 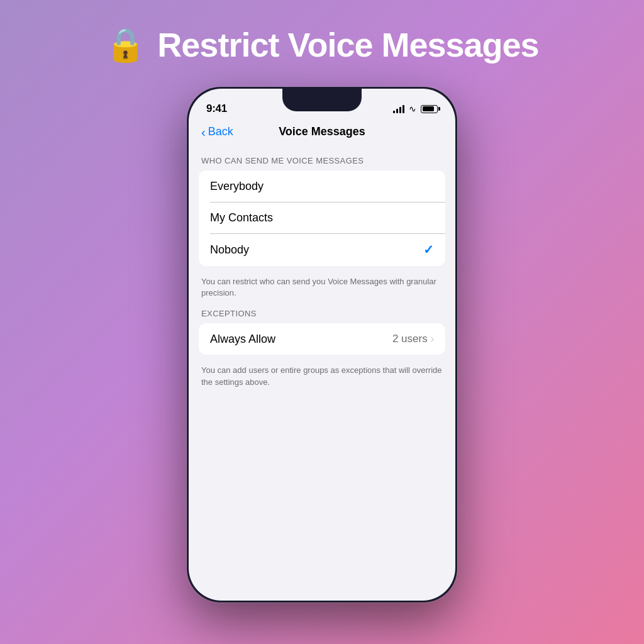 What do you see at coordinates (204, 132) in the screenshot?
I see `back-chevron-icon: ‹` at bounding box center [204, 132].